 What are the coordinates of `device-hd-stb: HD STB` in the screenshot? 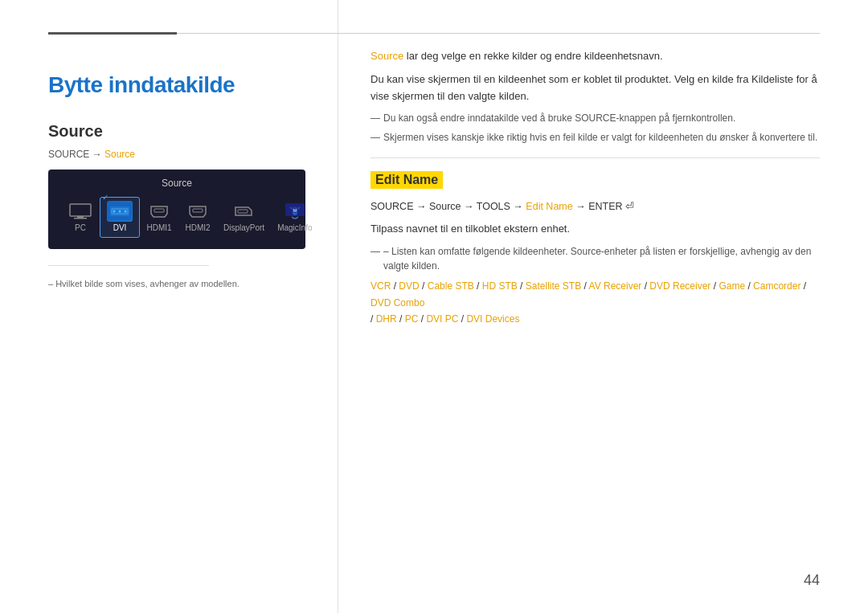 It's located at (500, 286).